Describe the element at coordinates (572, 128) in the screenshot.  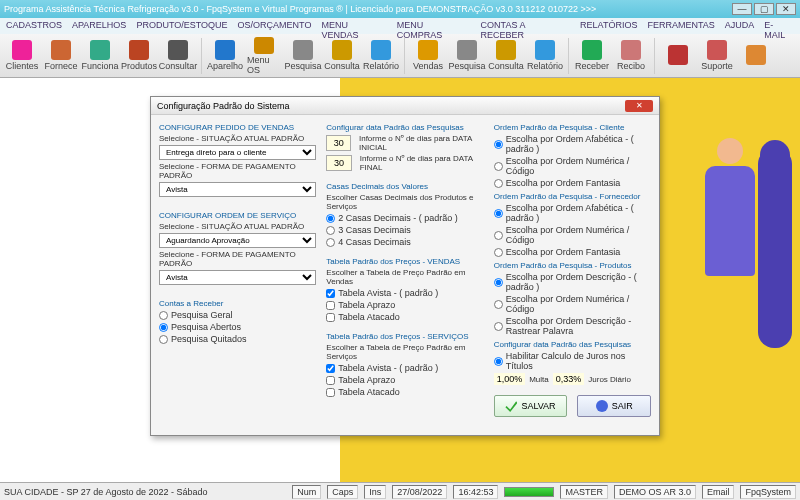
I see `ordem-cliente-header: Ordem Padrão da Pesquisa - Cliente` at that location.